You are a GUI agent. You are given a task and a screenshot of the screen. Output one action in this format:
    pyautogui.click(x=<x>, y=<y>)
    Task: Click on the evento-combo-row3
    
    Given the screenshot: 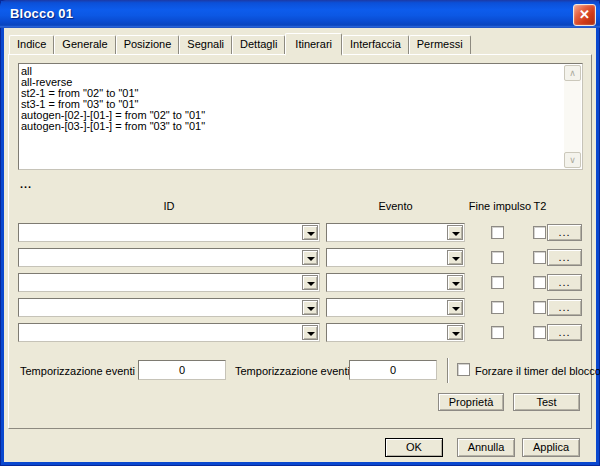 What is the action you would take?
    pyautogui.click(x=396, y=282)
    